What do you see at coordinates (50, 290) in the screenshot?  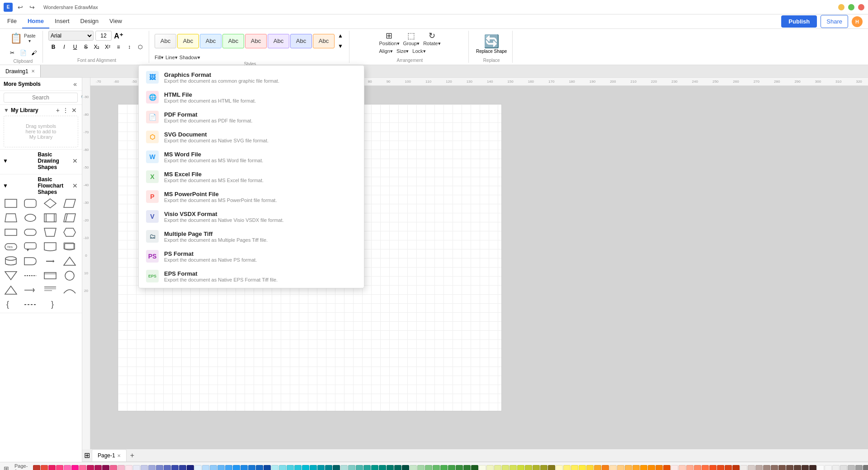 I see `shape-text-box` at bounding box center [50, 290].